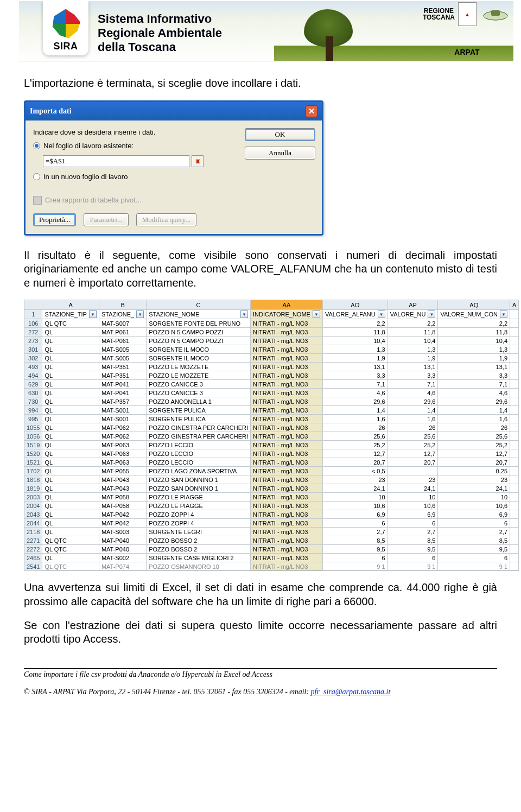  Describe the element at coordinates (34, 315) in the screenshot. I see `row-number: 1` at that location.